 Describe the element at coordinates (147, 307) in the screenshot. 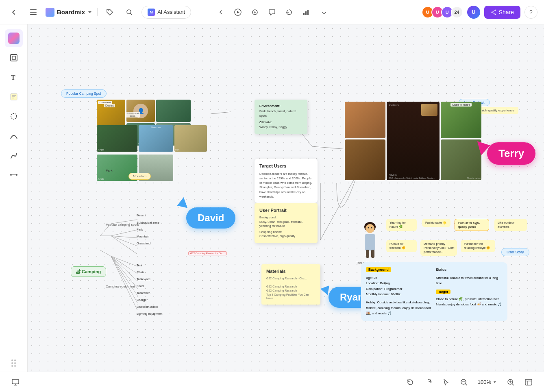

I see `mm-bluetooth: Bluetooth audio` at that location.